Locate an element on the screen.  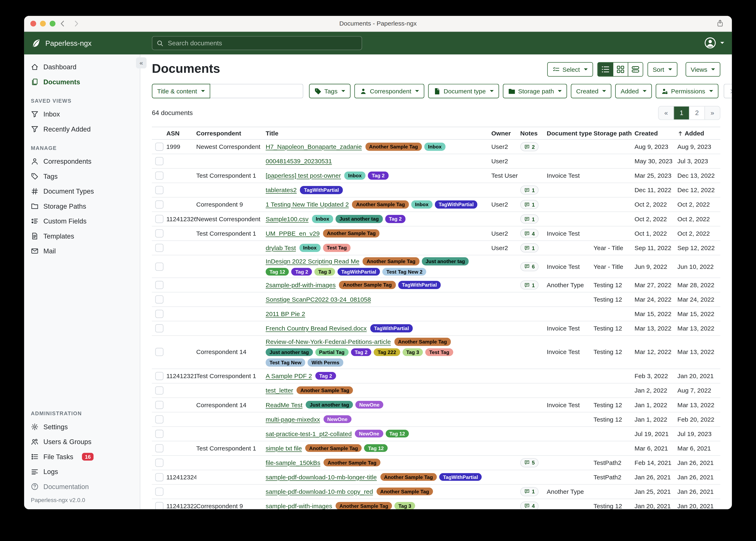
document-link: UM_PPBE_en_v29 is located at coordinates (293, 234).